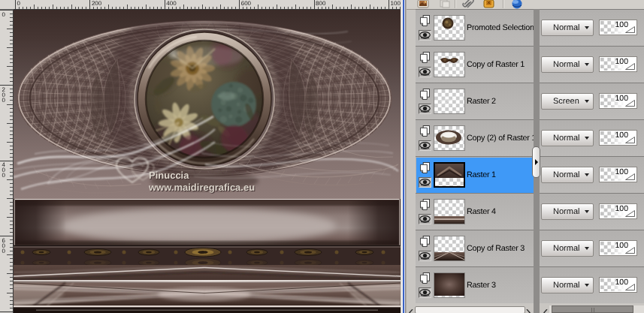 This screenshot has height=313, width=644. Describe the element at coordinates (246, 3) in the screenshot. I see `svg-text: 600` at that location.